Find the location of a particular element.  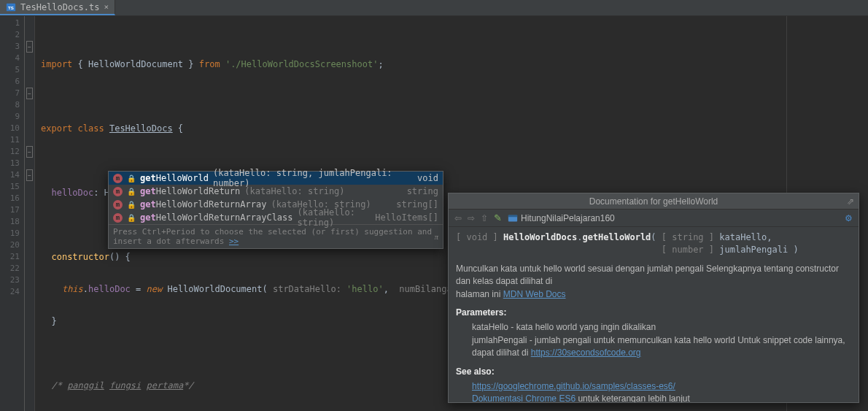

lock-icon: 🔒 is located at coordinates (131, 204).